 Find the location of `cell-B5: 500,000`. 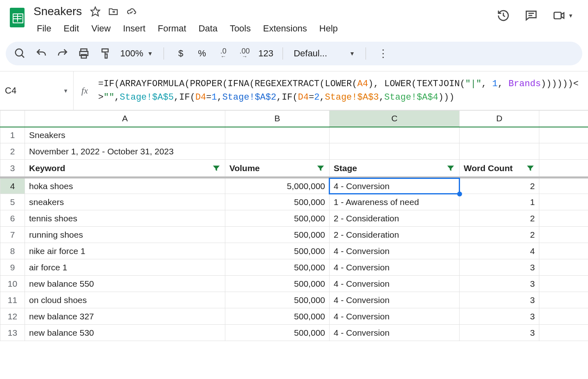

cell-B5: 500,000 is located at coordinates (277, 202).